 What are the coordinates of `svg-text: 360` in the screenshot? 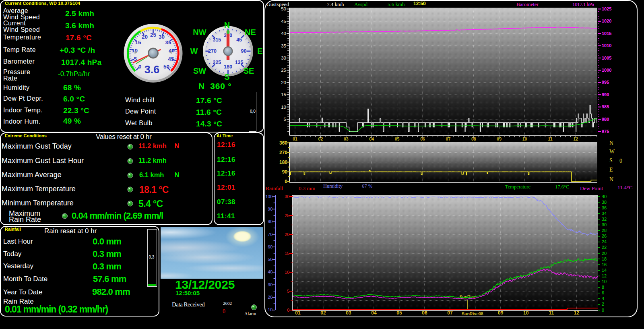 It's located at (283, 143).